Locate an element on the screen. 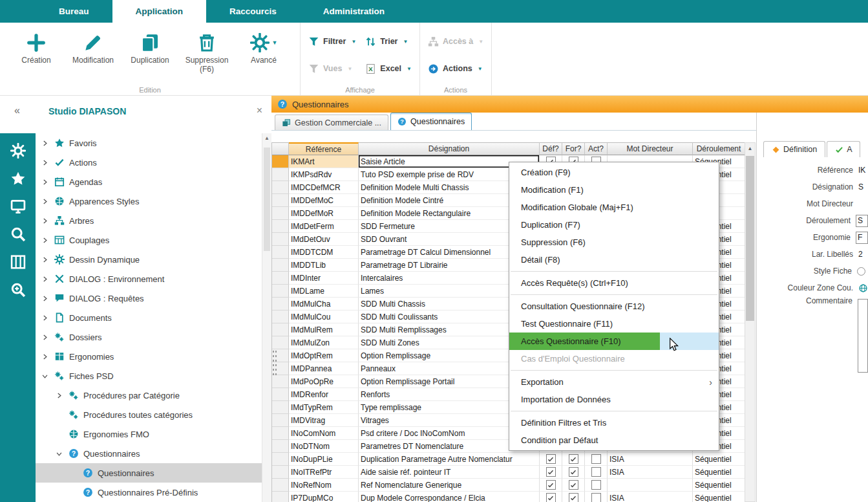 The height and width of the screenshot is (502, 868). ribbon-tab-administration: Administration is located at coordinates (354, 12).